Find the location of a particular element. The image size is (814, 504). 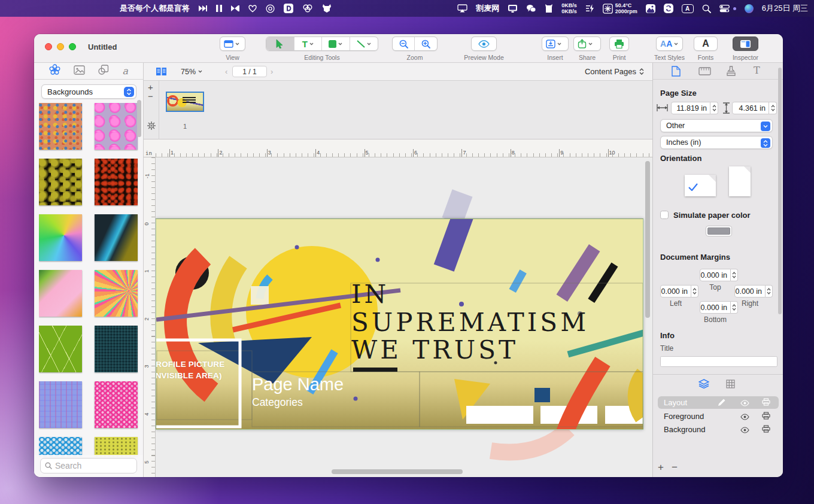

preview-mode-button is located at coordinates (484, 44).